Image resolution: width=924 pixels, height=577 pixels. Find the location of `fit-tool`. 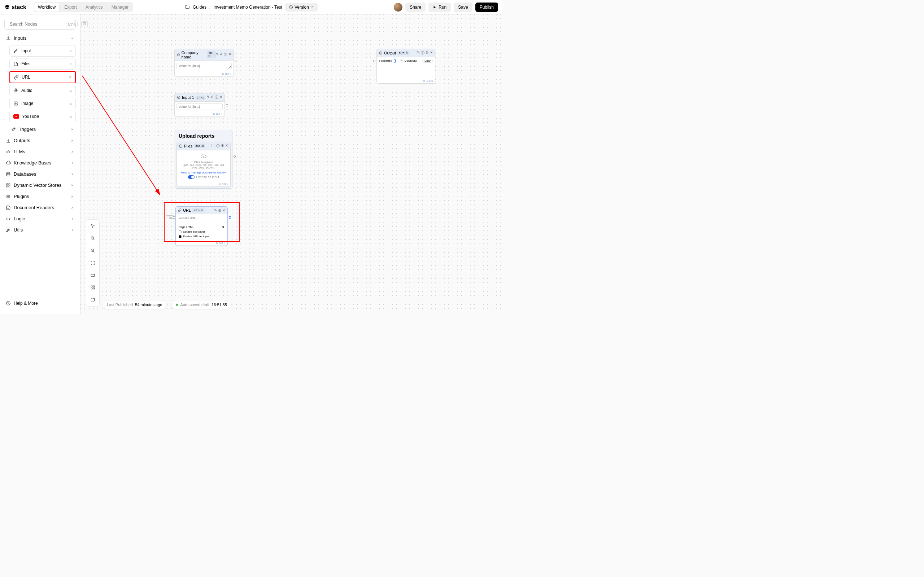

fit-tool is located at coordinates (93, 263).